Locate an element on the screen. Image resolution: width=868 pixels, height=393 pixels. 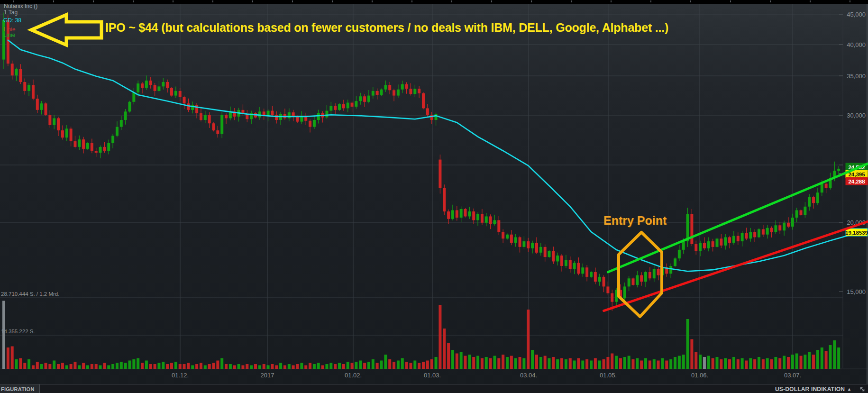
currency-dropdown-triangle-icon: ▲ is located at coordinates (850, 389).